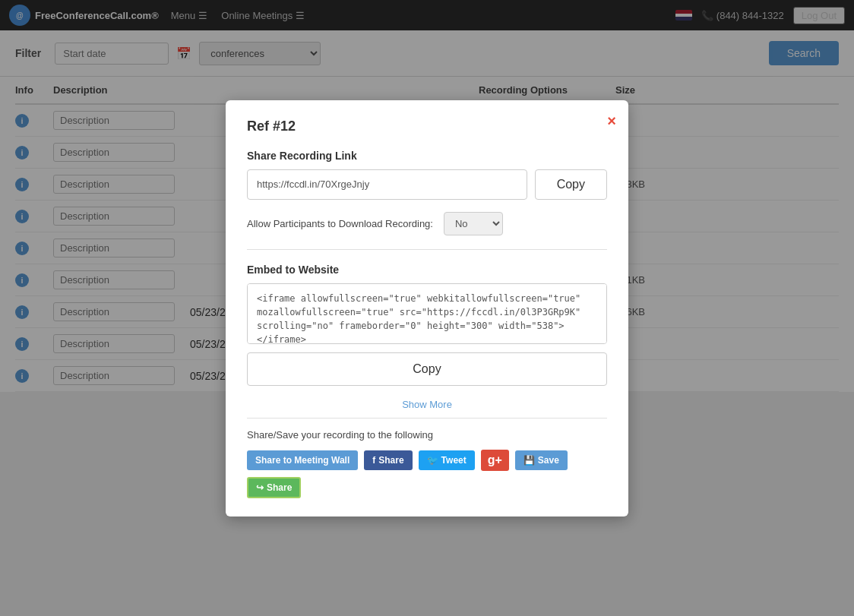 This screenshot has width=854, height=616. Describe the element at coordinates (473, 223) in the screenshot. I see `allow-download-select: No Yes` at that location.